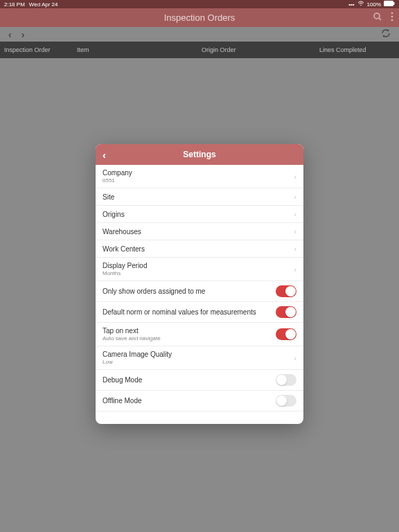 This screenshot has width=399, height=532. I want to click on camera-label: Camera Image Quality, so click(137, 355).